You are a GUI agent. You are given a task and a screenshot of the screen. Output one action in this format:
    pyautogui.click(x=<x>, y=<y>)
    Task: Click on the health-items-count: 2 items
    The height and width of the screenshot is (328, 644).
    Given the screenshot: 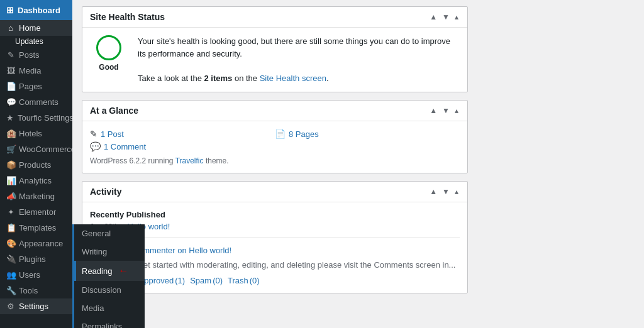 What is the action you would take?
    pyautogui.click(x=219, y=78)
    